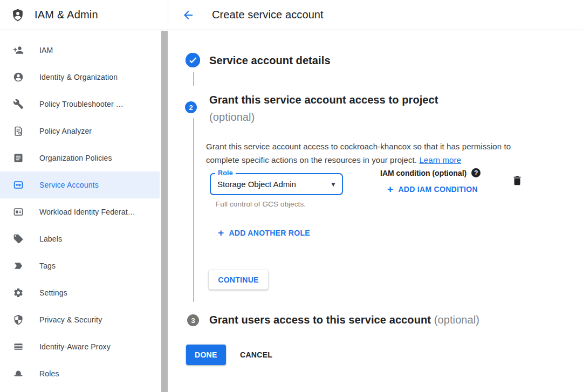  I want to click on step2-title-text: Grant this service account access to pro…, so click(324, 100).